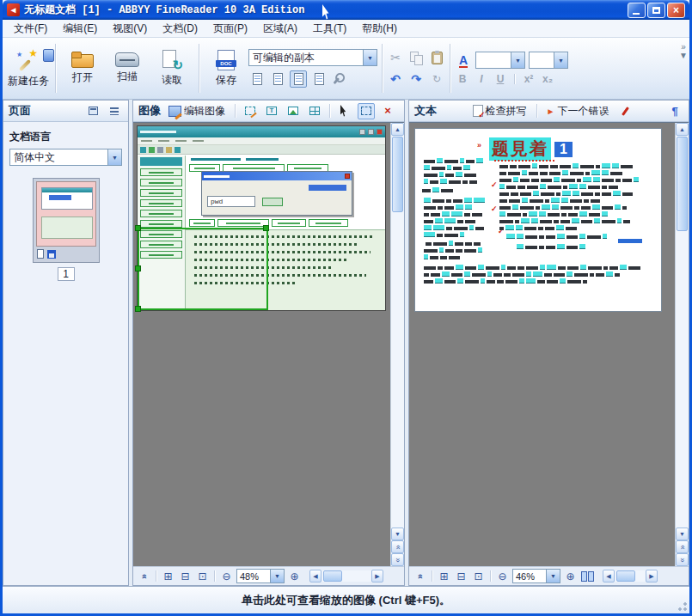  Describe the element at coordinates (500, 112) in the screenshot. I see `check-spelling-button: 检查拼写` at that location.